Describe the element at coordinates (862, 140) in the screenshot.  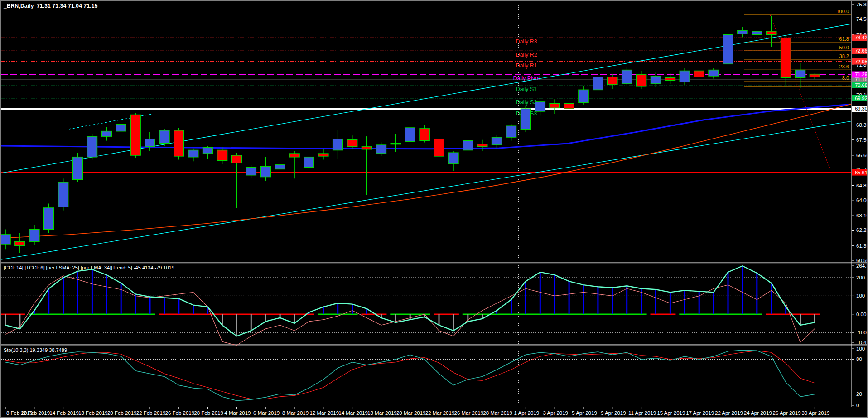
I see `price-tick-label: 67.50` at that location.